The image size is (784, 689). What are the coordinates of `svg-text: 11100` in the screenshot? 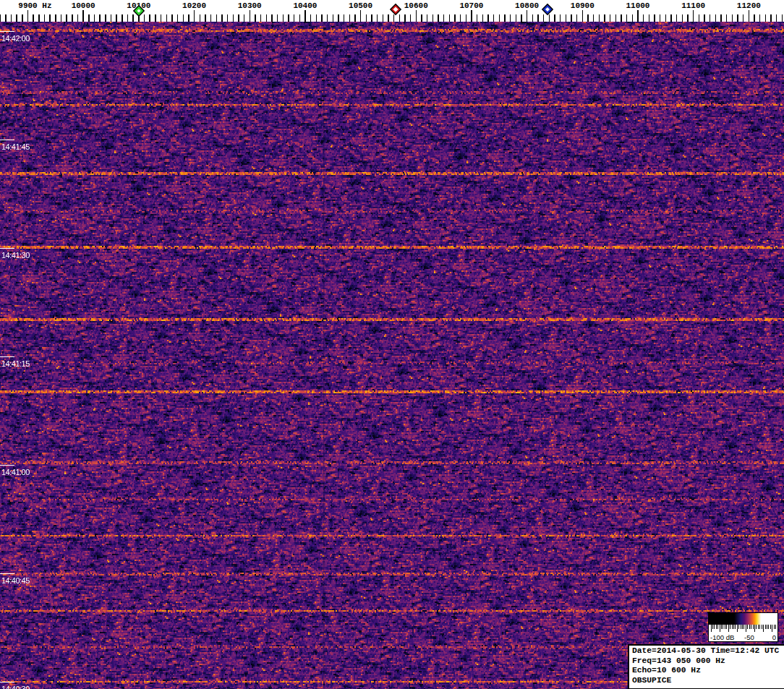 It's located at (693, 6).